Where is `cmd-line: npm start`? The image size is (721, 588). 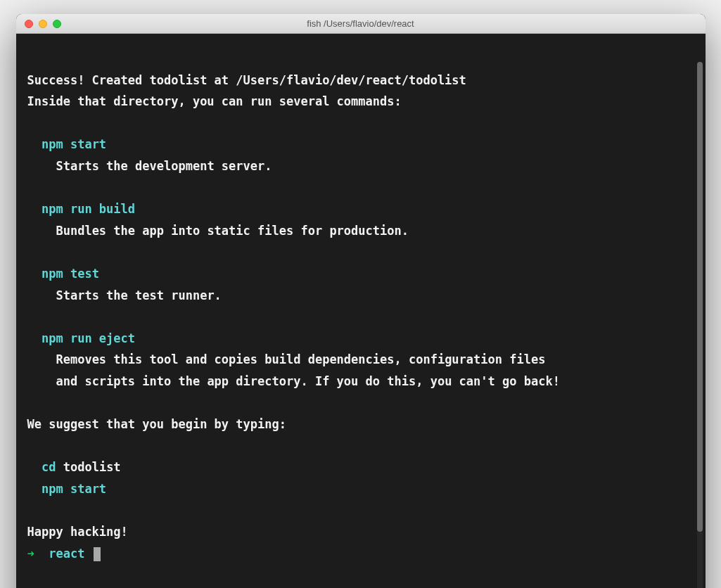
cmd-line: npm start is located at coordinates (361, 145).